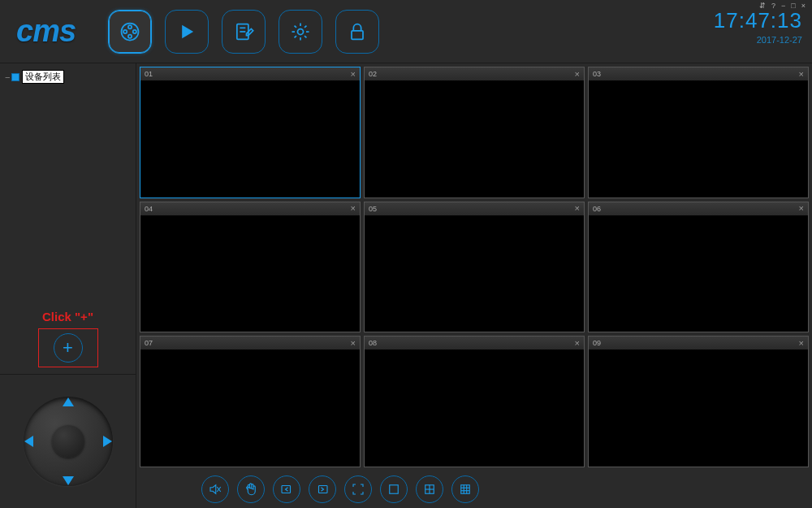 Image resolution: width=812 pixels, height=508 pixels. I want to click on video-cell: 03 ×, so click(698, 132).